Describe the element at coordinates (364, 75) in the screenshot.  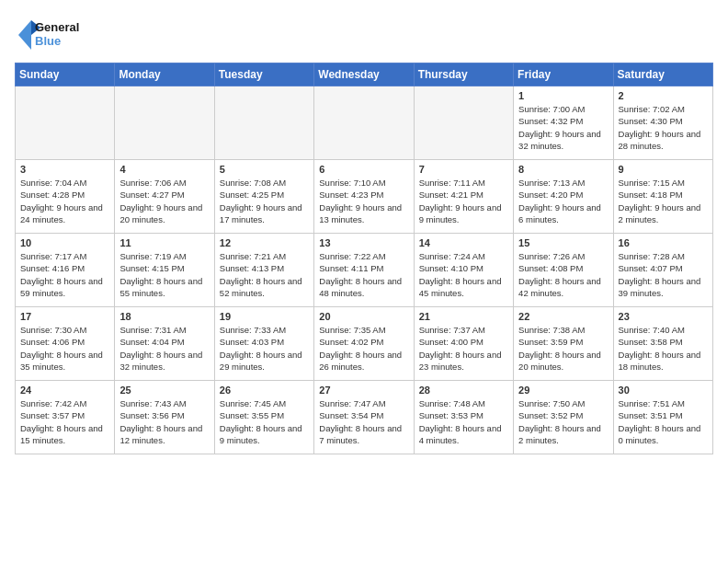
I see `day-header-wednesday: Wednesday` at that location.